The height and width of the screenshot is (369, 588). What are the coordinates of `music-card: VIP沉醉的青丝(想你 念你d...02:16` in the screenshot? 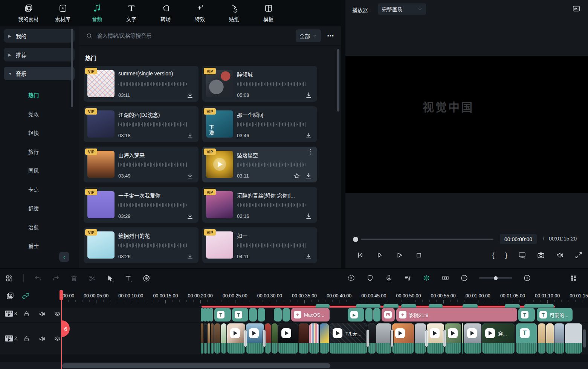 It's located at (260, 205).